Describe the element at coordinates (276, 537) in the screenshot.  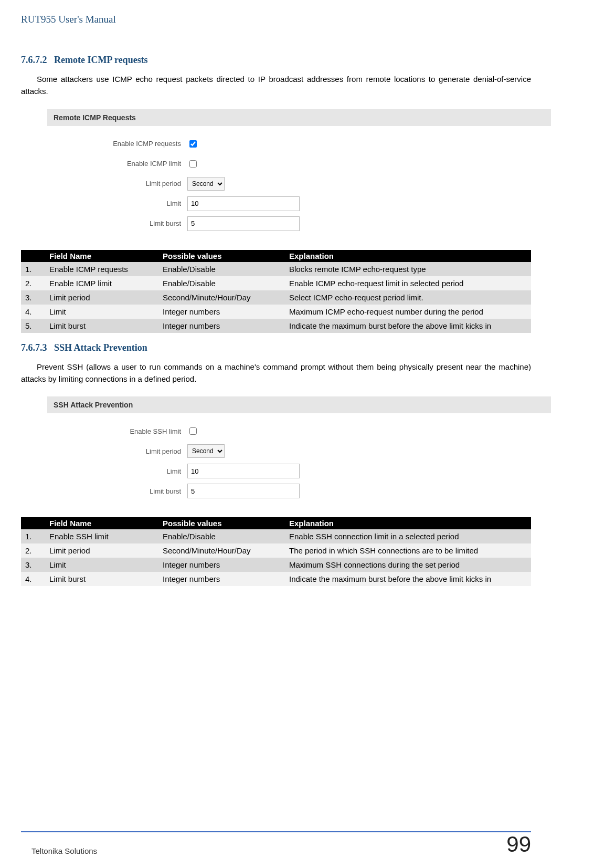
I see `table-row: 1. Enable SSH limit Enable/Disable Enabl…` at that location.